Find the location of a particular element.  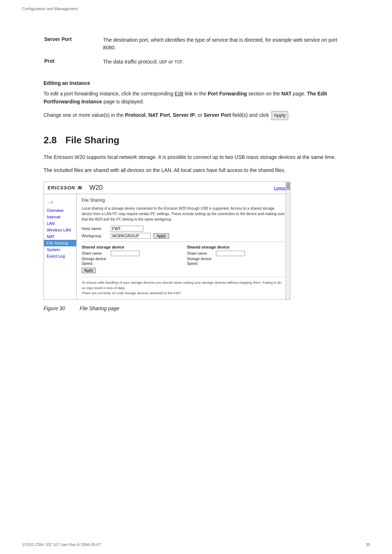

def-prot: The data traffic protocol; UDP or TCP. is located at coordinates (225, 62).